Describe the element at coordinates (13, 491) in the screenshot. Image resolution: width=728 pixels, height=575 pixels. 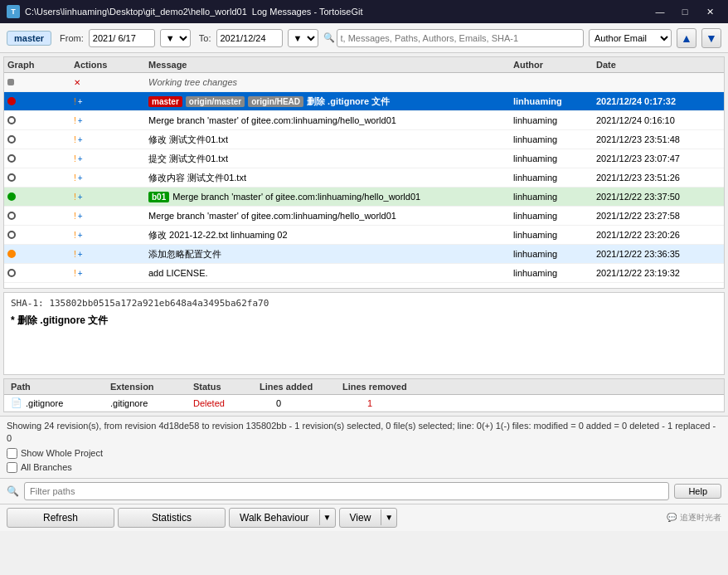
I see `filter-search-icon: 🔍` at that location.